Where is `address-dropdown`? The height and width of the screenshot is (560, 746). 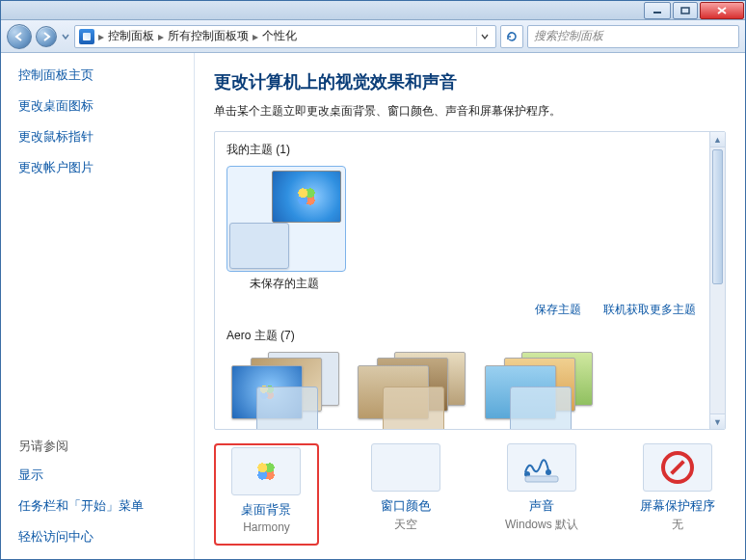 address-dropdown is located at coordinates (484, 37).